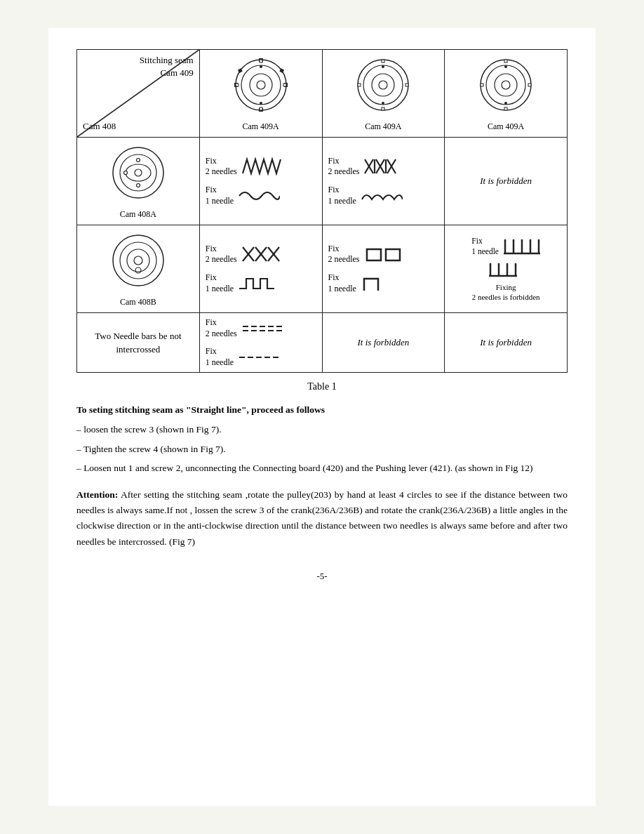 Image resolution: width=644 pixels, height=834 pixels. What do you see at coordinates (521, 246) in the screenshot?
I see `comb-icon` at bounding box center [521, 246].